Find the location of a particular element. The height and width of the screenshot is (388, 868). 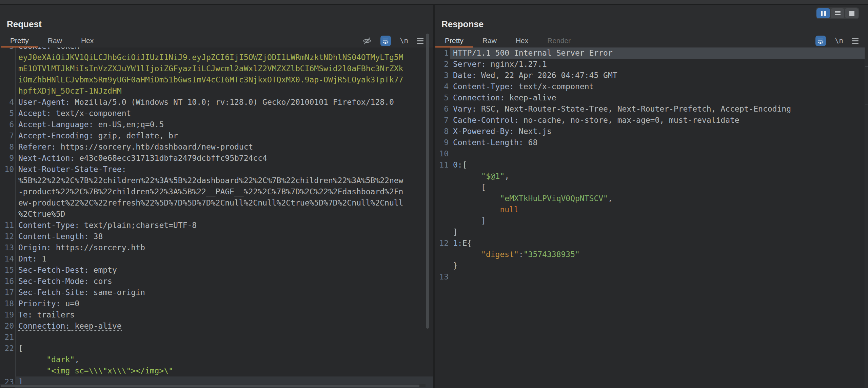

rows-layout-button is located at coordinates (837, 13).